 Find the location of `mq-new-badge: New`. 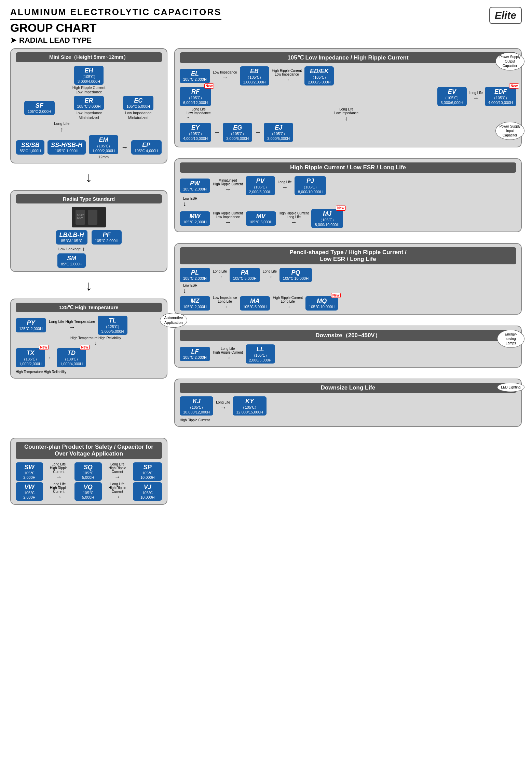

mq-new-badge: New is located at coordinates (336, 295).